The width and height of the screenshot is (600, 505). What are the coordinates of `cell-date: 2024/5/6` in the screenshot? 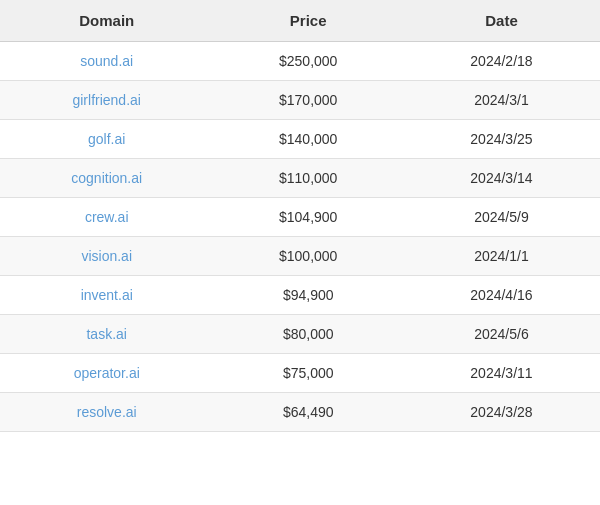 It's located at (502, 334).